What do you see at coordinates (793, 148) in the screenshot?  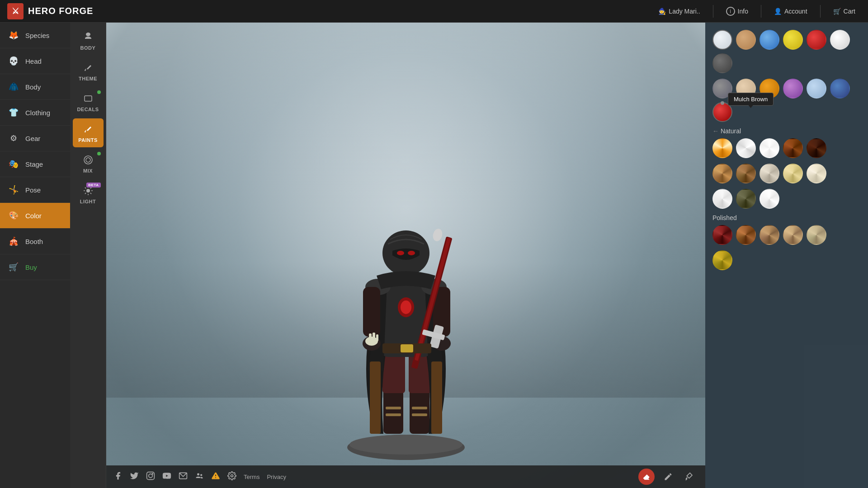 I see `hair-dark-brown` at bounding box center [793, 148].